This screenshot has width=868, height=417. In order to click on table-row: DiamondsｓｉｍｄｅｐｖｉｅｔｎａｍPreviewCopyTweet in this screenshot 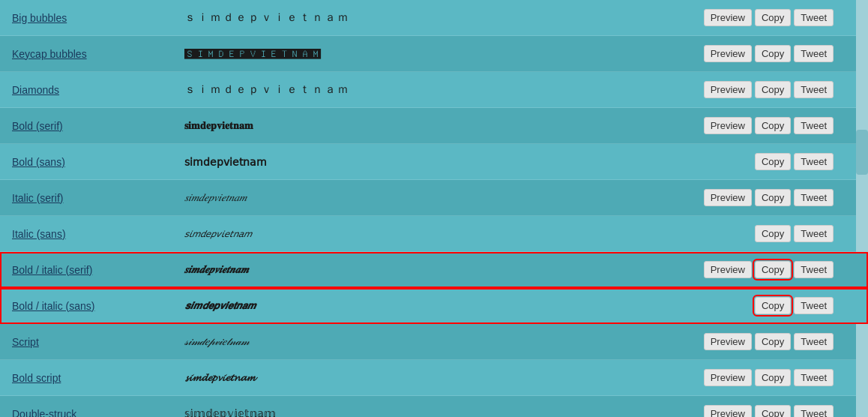, I will do `click(434, 90)`.